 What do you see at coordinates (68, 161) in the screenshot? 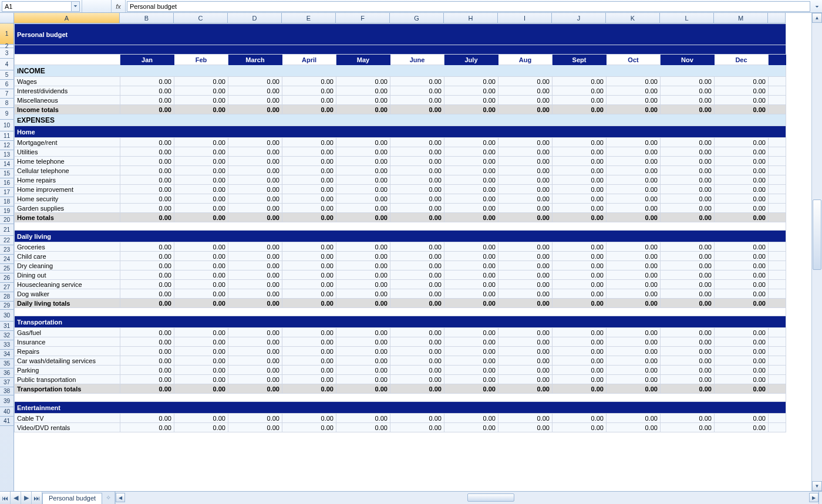
I see `row-label: Home telephone` at bounding box center [68, 161].